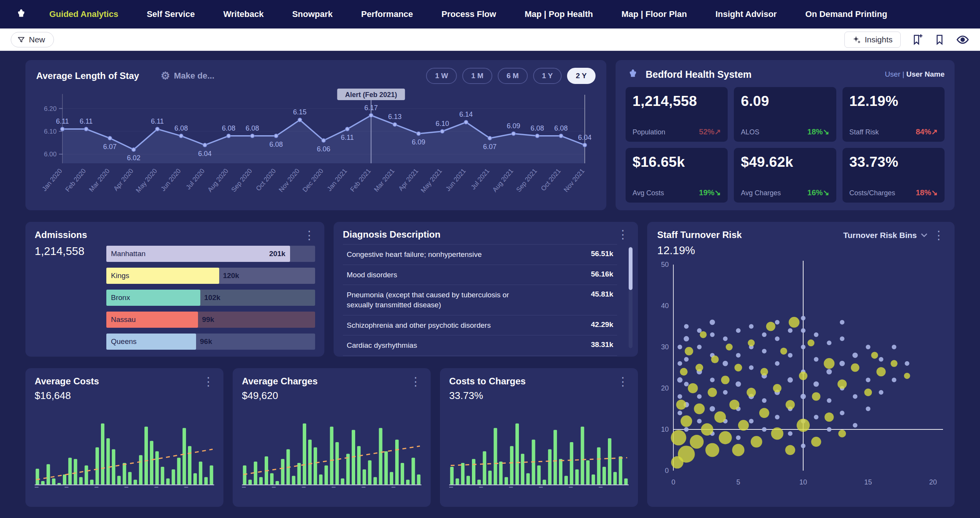 This screenshot has width=980, height=518. I want to click on kpi-card-avg-charges: $49.62k Avg Charges16%↘, so click(785, 175).